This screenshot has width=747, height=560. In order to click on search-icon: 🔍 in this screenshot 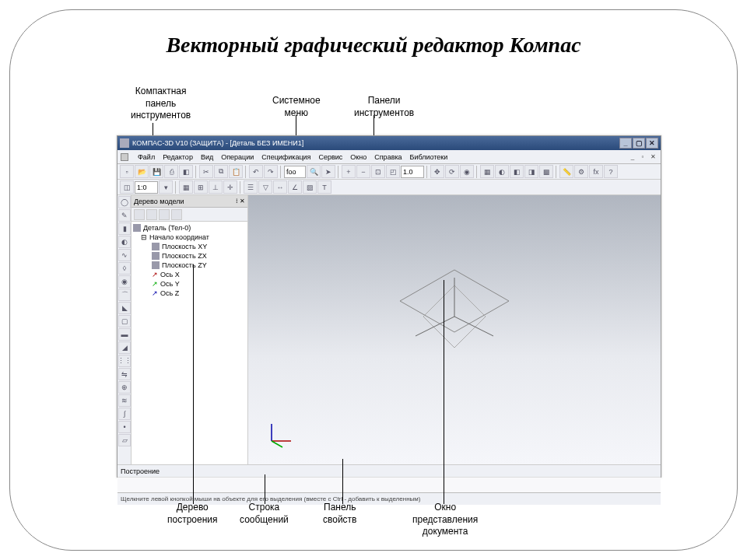, I will do `click(314, 171)`.